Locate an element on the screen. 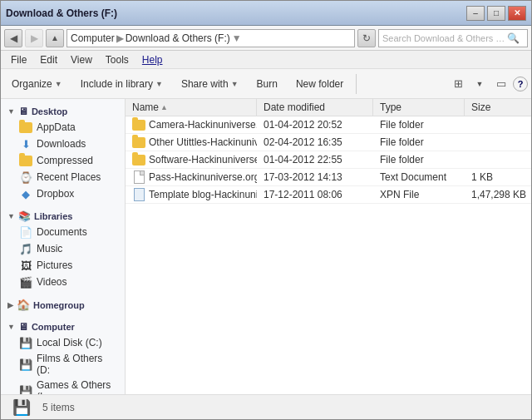  status-bar: 💾 5 items is located at coordinates (266, 407).